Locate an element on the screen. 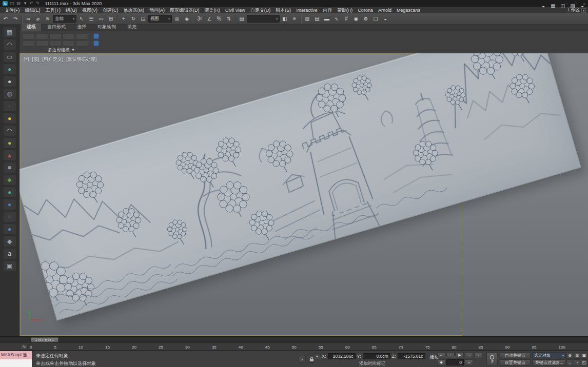  side-dome-tool-icon: ◠ is located at coordinates (10, 131).